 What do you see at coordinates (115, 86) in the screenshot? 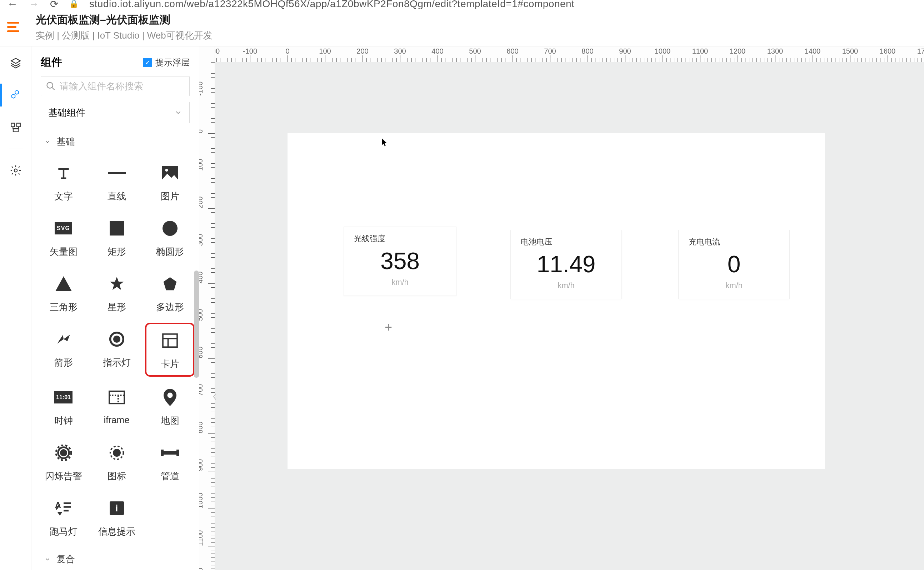
I see `component-search-input` at bounding box center [115, 86].